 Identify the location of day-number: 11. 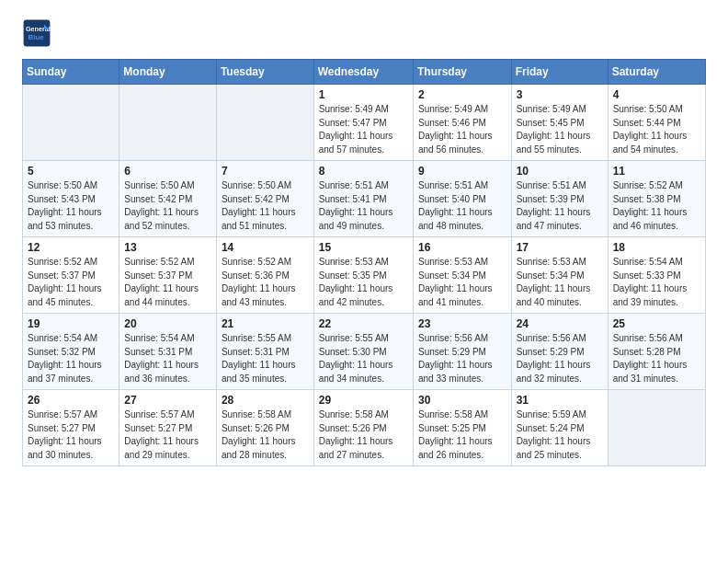
(656, 171).